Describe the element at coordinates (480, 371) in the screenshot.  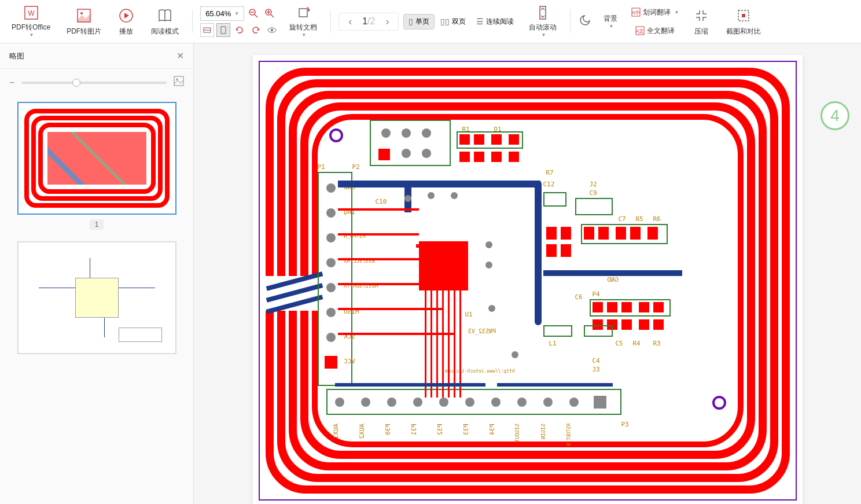
I see `label-site: http://www.iotech-inc.com` at that location.